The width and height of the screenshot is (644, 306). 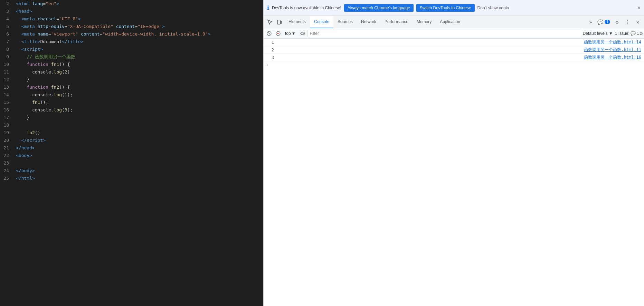 What do you see at coordinates (590, 22) in the screenshot?
I see `more-tabs-icon: »` at bounding box center [590, 22].